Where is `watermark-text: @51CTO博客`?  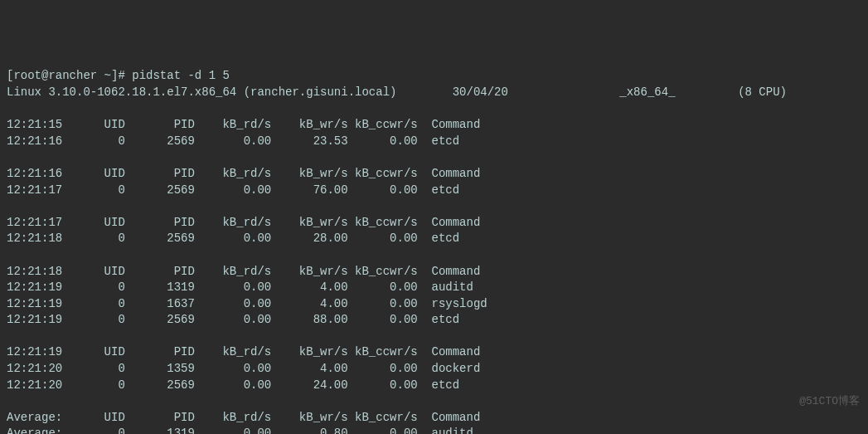
watermark-text: @51CTO博客 is located at coordinates (829, 402).